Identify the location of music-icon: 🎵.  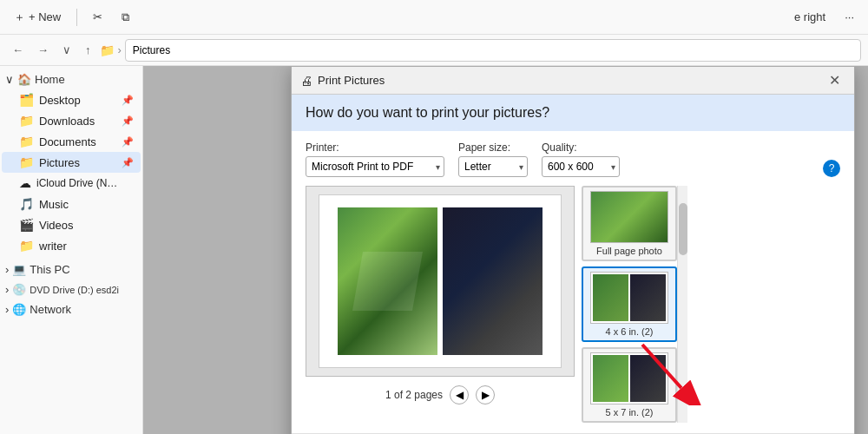
(26, 204).